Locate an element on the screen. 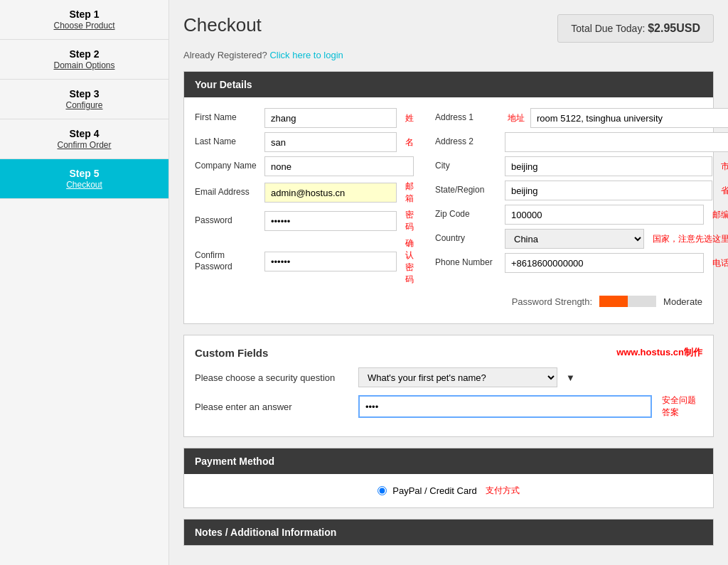 The image size is (728, 565). last-name-input is located at coordinates (331, 142).